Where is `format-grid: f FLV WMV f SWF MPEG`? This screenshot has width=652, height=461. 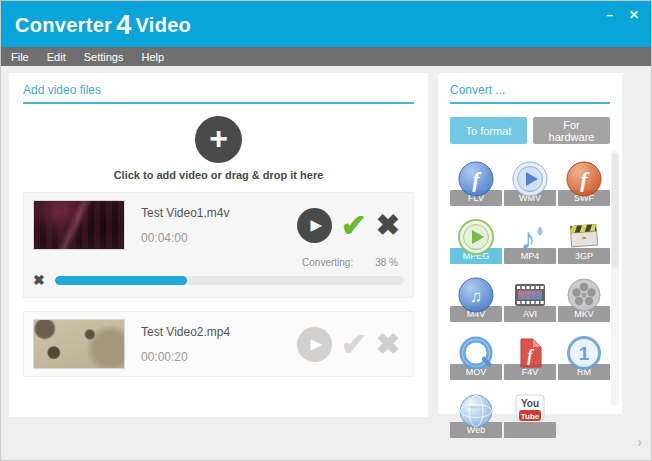 format-grid: f FLV WMV f SWF MPEG is located at coordinates (530, 298).